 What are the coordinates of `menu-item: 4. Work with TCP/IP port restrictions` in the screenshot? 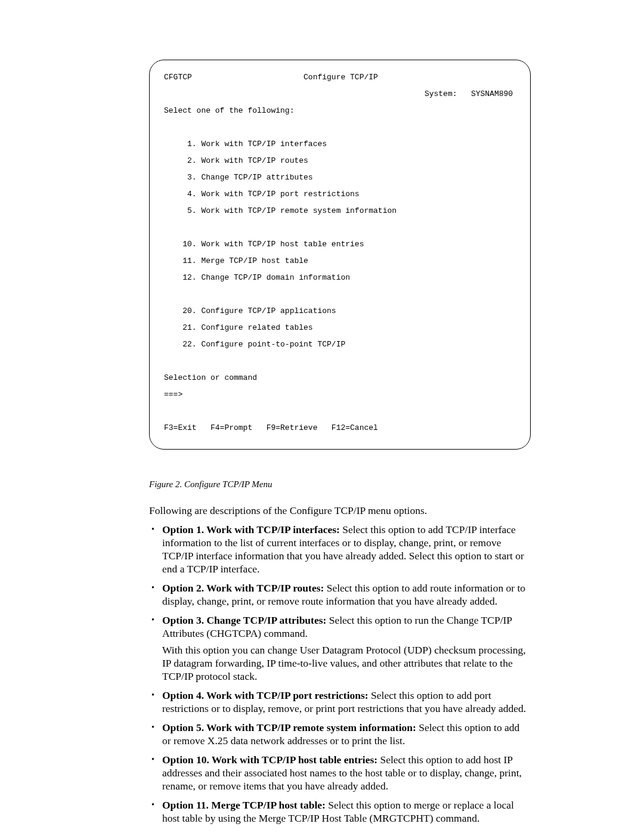 It's located at (340, 194).